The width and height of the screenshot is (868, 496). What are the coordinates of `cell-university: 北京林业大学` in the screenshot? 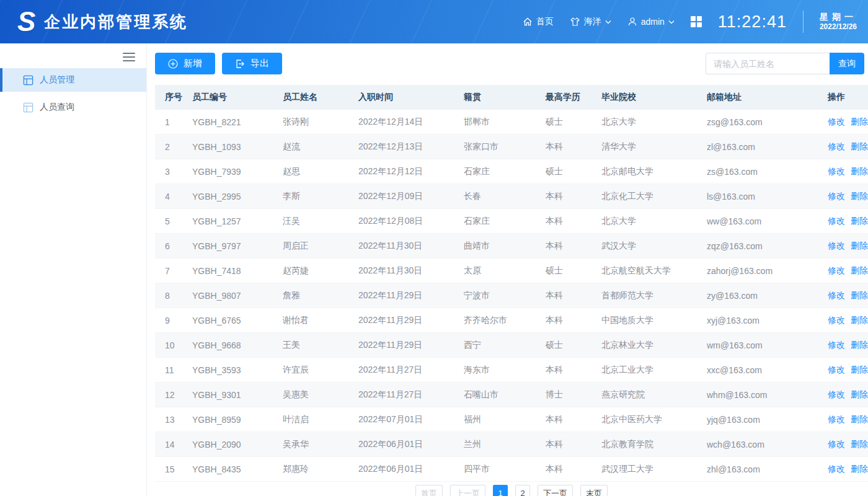 It's located at (654, 345).